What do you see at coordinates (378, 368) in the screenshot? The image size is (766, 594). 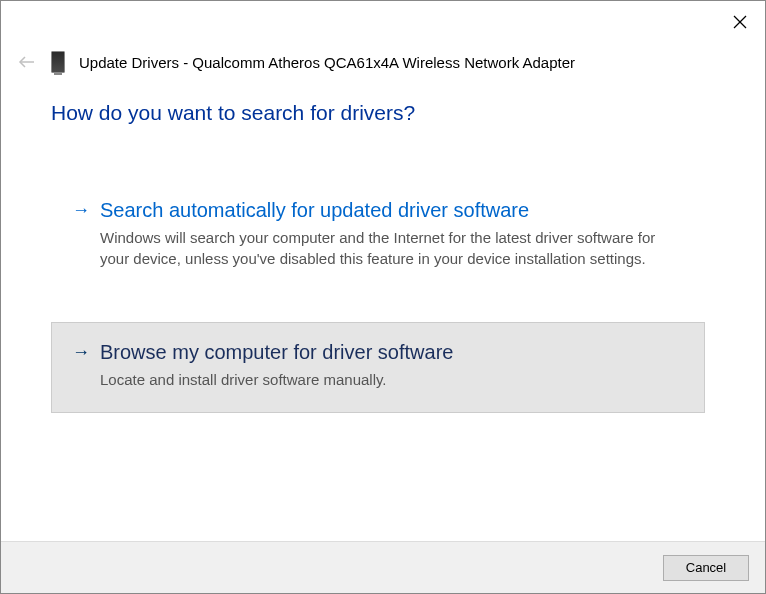 I see `option-browse-computer: → Browse my computer for driver software…` at bounding box center [378, 368].